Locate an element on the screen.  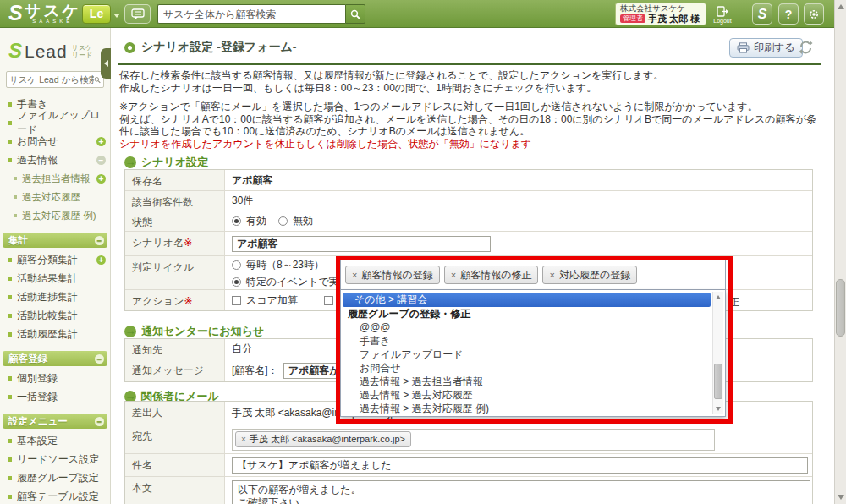
status-disabled-radio is located at coordinates (283, 222).